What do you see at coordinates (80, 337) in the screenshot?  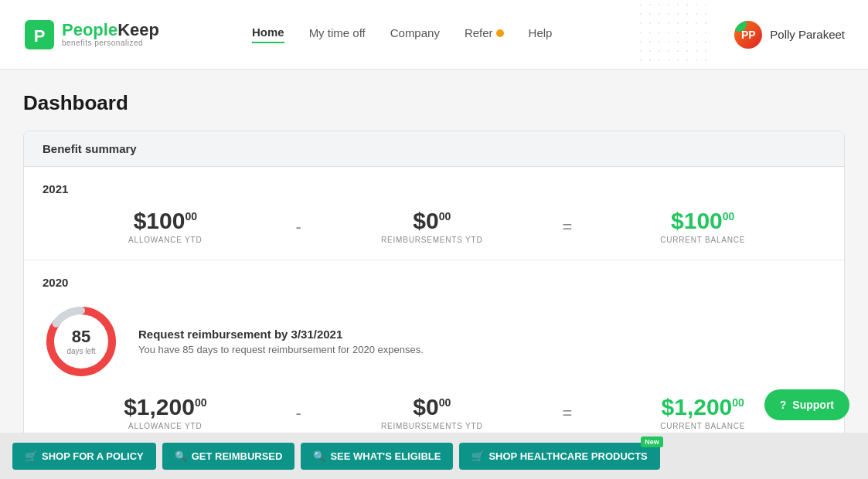 I see `days-left-number: 85` at bounding box center [80, 337].